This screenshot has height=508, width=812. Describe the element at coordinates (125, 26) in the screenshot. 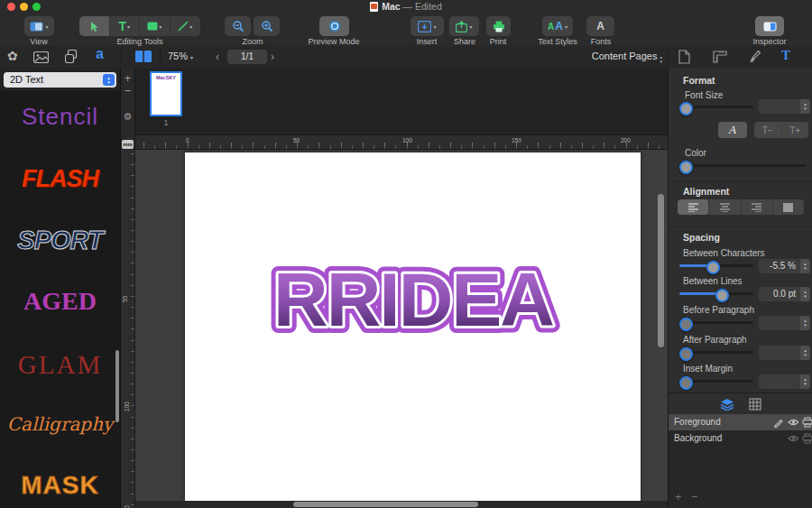

I see `text-tool-button: T ▾` at that location.